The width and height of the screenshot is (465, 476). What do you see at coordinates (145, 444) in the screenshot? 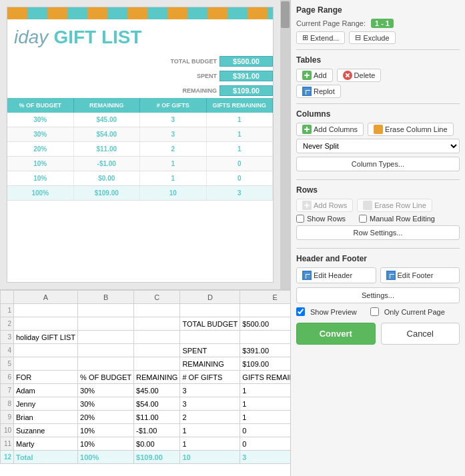
I see `table-row: 11Marty10%$0.0010` at bounding box center [145, 444].